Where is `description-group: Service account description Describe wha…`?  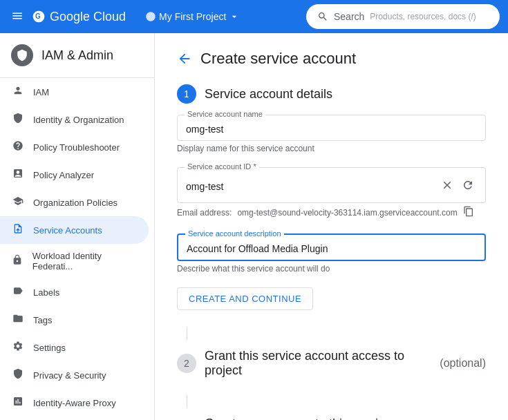 description-group: Service account description Describe wha… is located at coordinates (332, 254).